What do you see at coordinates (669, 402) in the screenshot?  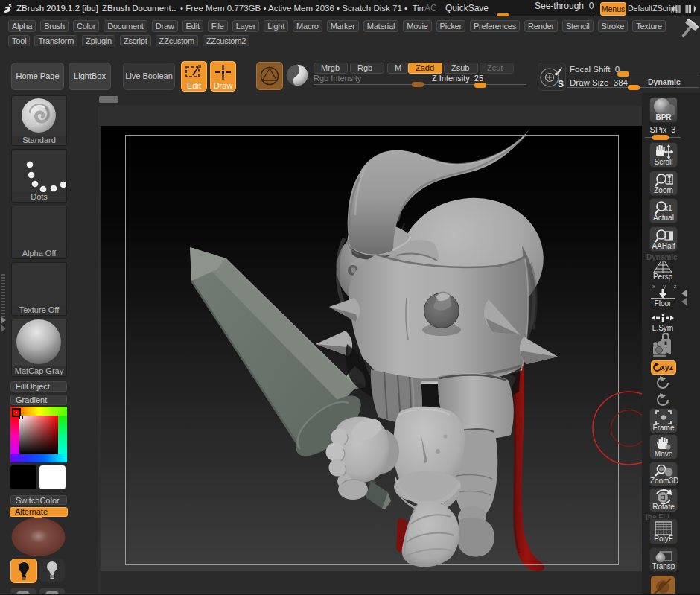 I see `svg-text: z` at bounding box center [669, 402].